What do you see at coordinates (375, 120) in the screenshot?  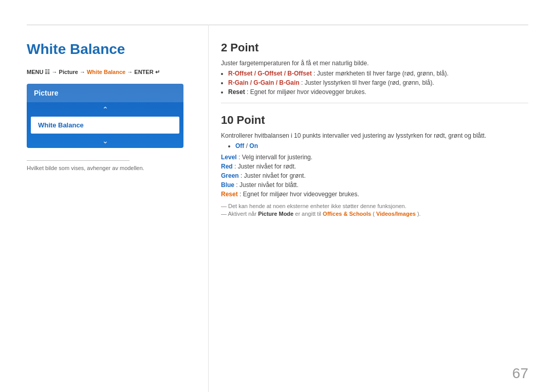 I see `section2-title: 10 Point` at bounding box center [375, 120].